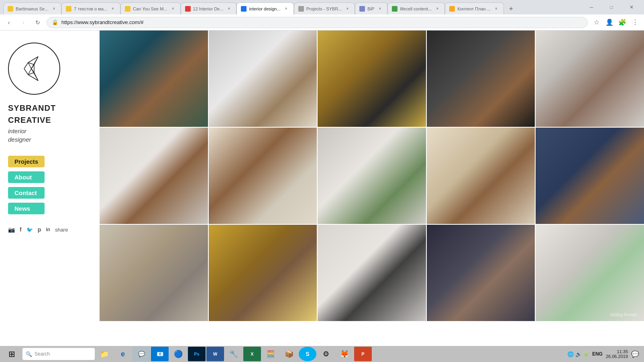 This screenshot has height=362, width=644. Describe the element at coordinates (23, 22) in the screenshot. I see `forward-button: ›` at that location.